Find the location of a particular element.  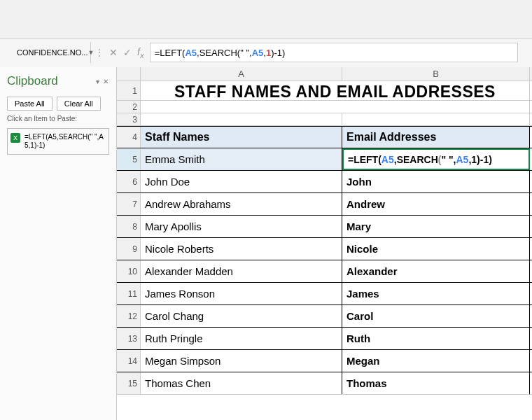

cell-email: Megan is located at coordinates (436, 361).